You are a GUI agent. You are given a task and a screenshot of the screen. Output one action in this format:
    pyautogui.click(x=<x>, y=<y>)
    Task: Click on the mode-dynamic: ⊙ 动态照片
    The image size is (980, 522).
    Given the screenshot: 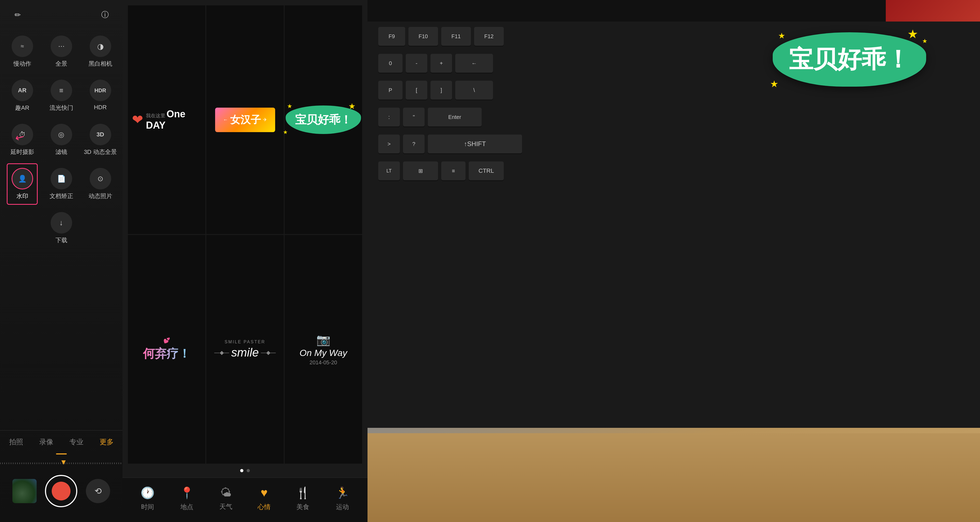 What is the action you would take?
    pyautogui.click(x=100, y=184)
    